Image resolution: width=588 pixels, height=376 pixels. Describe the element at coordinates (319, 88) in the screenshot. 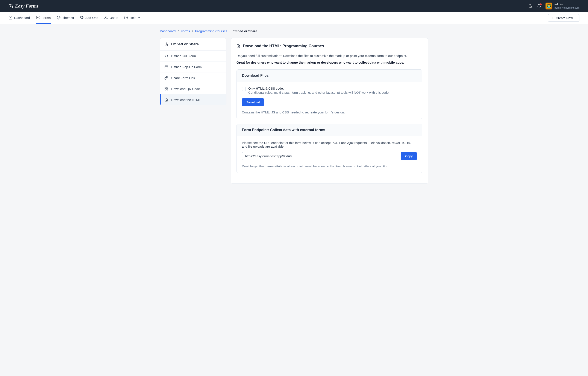

I see `checkbox-label: Only HTML & CSS code.` at that location.